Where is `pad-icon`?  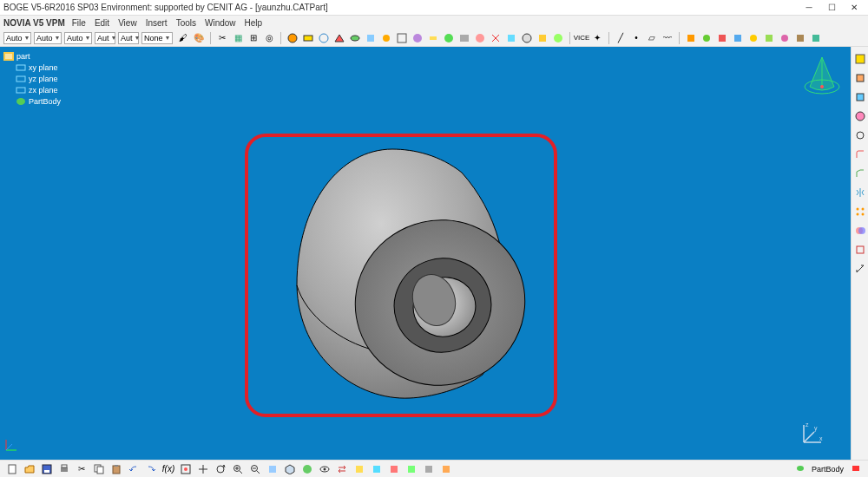 pad-icon is located at coordinates (860, 78).